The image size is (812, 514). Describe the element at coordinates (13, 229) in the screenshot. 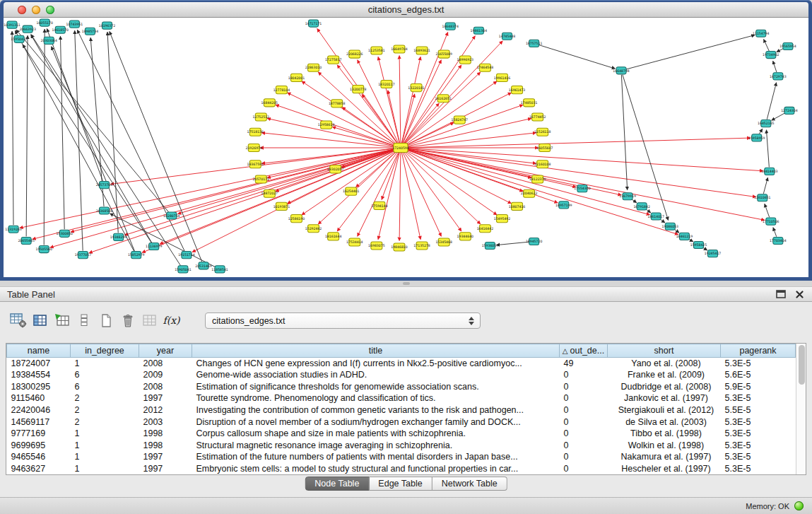

I see `graph-node: 11319263` at that location.